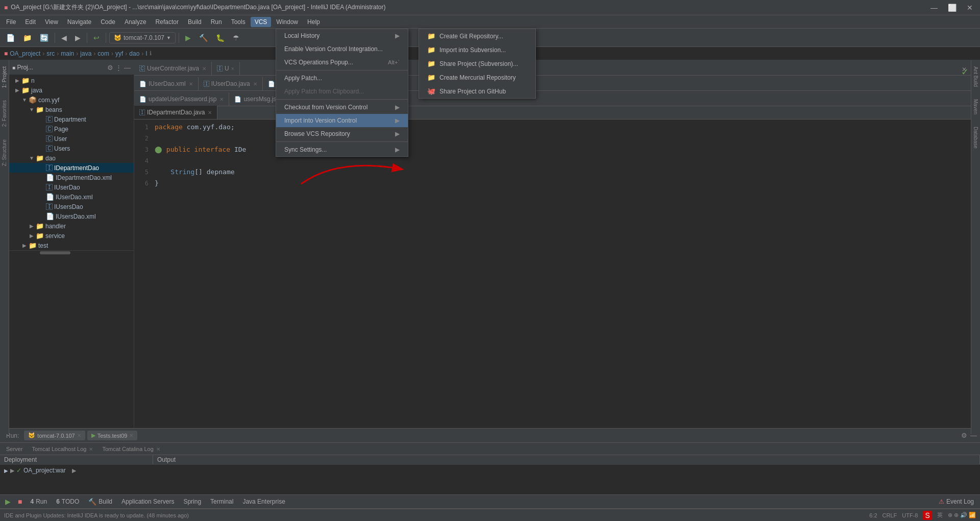  What do you see at coordinates (71, 90) in the screenshot?
I see `tree-item-java: ▶ 📁 java` at bounding box center [71, 90].